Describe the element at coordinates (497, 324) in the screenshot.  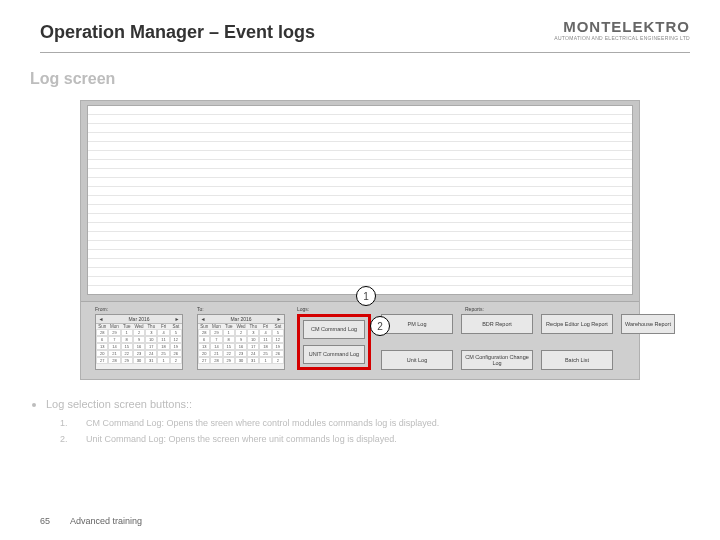
I see `bdr-report-button: BDR Report` at that location.